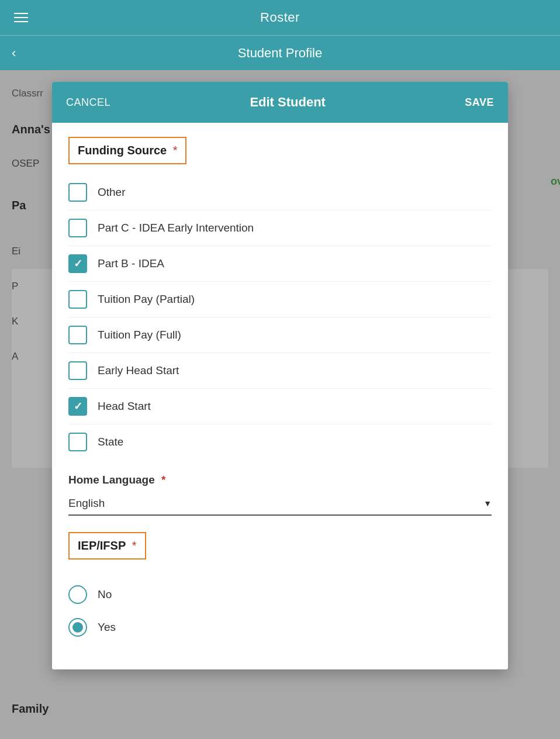 The width and height of the screenshot is (560, 739). I want to click on checkbox-other, so click(78, 192).